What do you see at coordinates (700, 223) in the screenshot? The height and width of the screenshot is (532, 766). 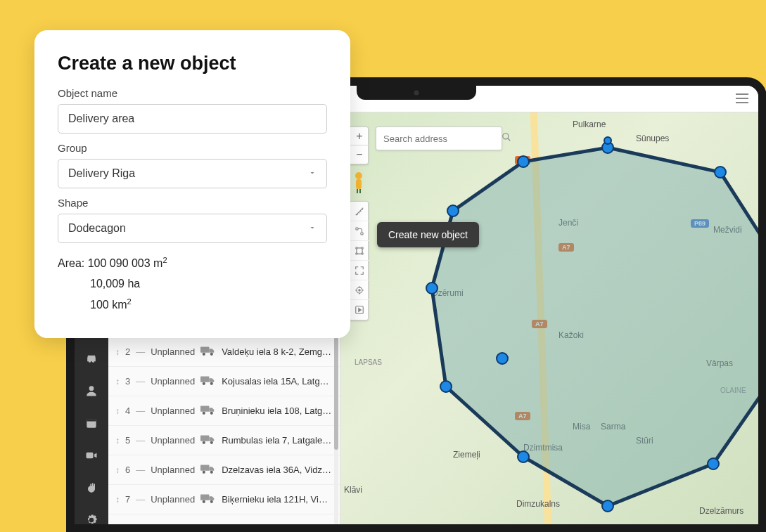 I see `road-badge-p89: P89` at bounding box center [700, 223].